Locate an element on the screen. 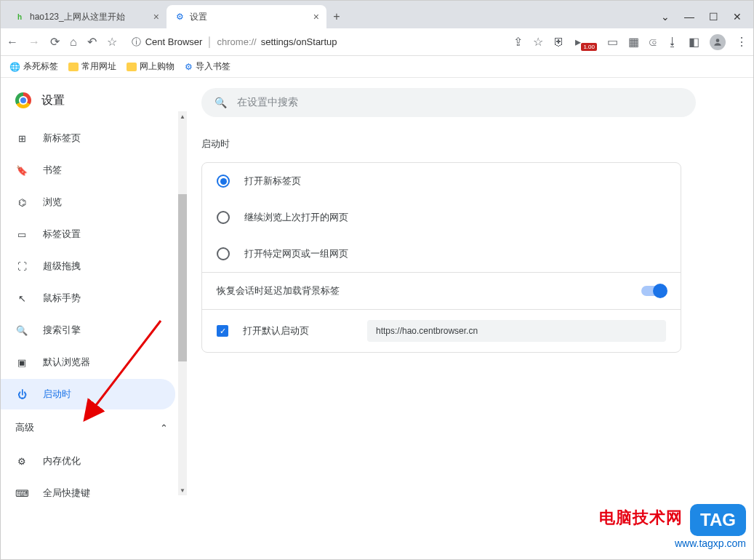  sidebar-item-bookmarks: 🔖书签 is located at coordinates (88, 170).